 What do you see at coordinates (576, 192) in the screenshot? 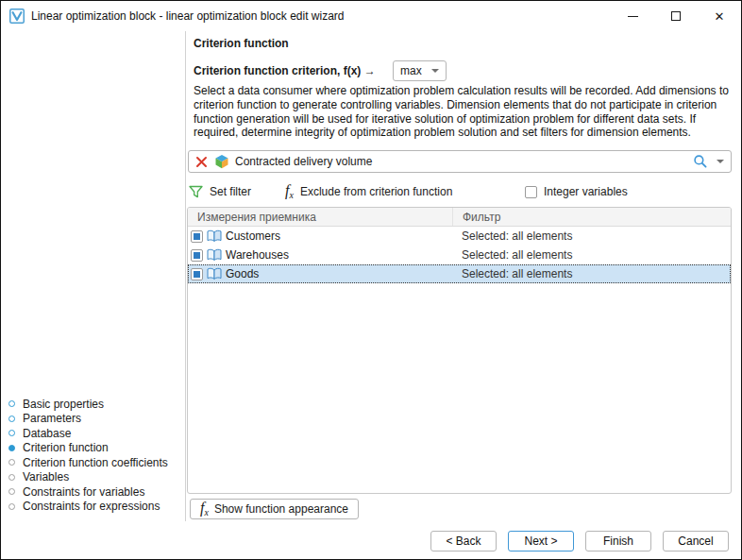
I see `integer-variables-checkbox: Integer variables` at bounding box center [576, 192].